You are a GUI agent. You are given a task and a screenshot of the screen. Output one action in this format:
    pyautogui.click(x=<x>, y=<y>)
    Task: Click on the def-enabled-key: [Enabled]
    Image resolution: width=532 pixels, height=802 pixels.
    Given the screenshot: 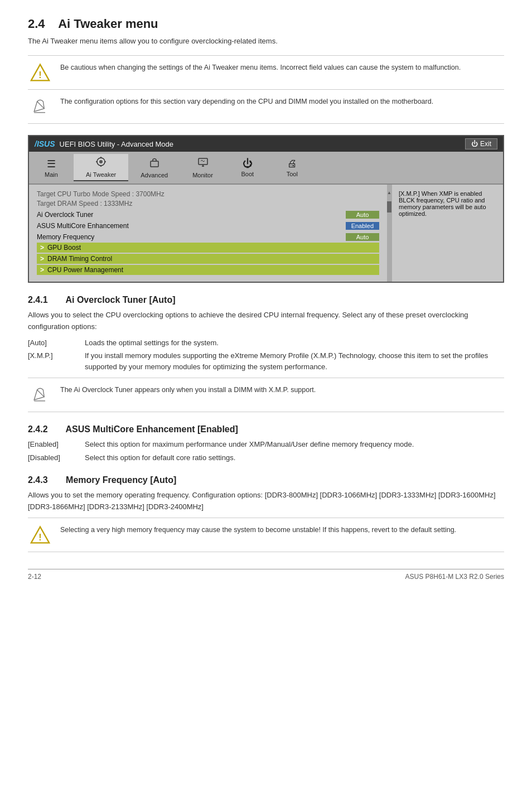 What is the action you would take?
    pyautogui.click(x=53, y=445)
    